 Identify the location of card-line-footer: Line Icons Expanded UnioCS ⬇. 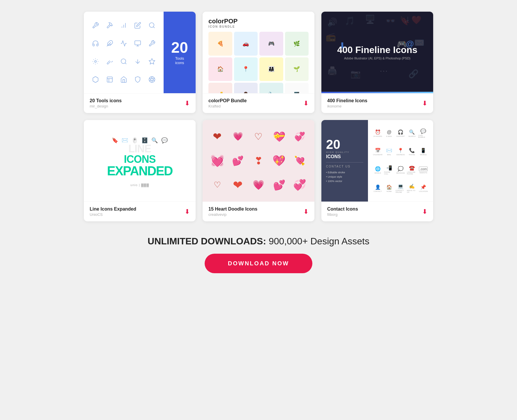
(140, 211).